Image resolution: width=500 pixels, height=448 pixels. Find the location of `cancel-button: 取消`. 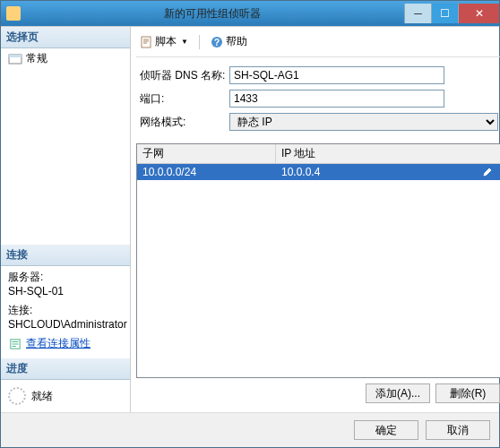

cancel-button: 取消 is located at coordinates (458, 430).